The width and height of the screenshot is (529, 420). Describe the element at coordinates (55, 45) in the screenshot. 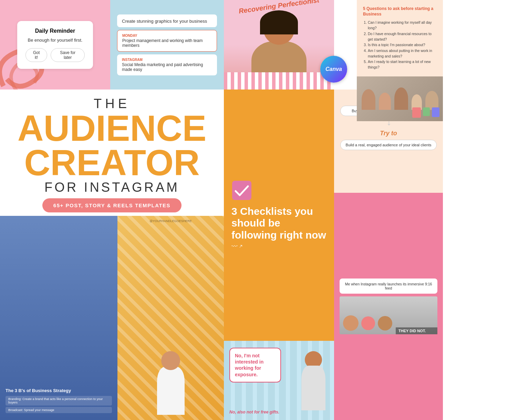

I see `daily-reminder-panel: Daily Reminder Be enough for yourself fi…` at that location.